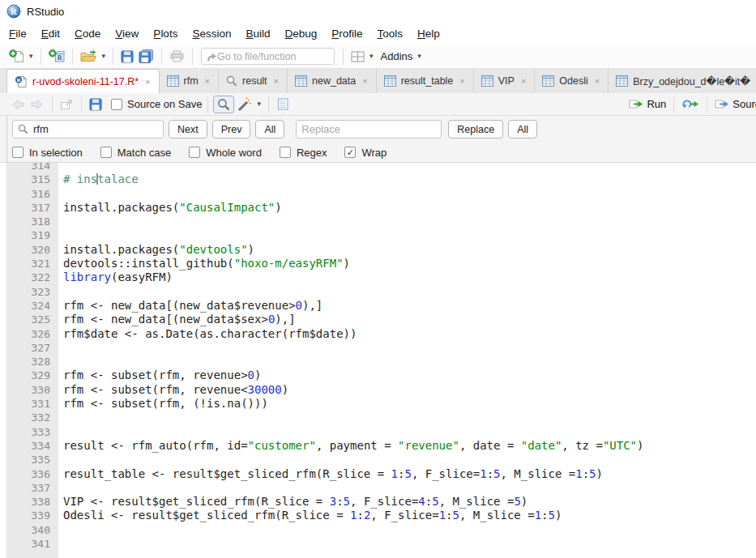 The image size is (756, 558). Describe the element at coordinates (410, 390) in the screenshot. I see `code-line: rfm <- subset(rfm, revenue<30000)` at that location.